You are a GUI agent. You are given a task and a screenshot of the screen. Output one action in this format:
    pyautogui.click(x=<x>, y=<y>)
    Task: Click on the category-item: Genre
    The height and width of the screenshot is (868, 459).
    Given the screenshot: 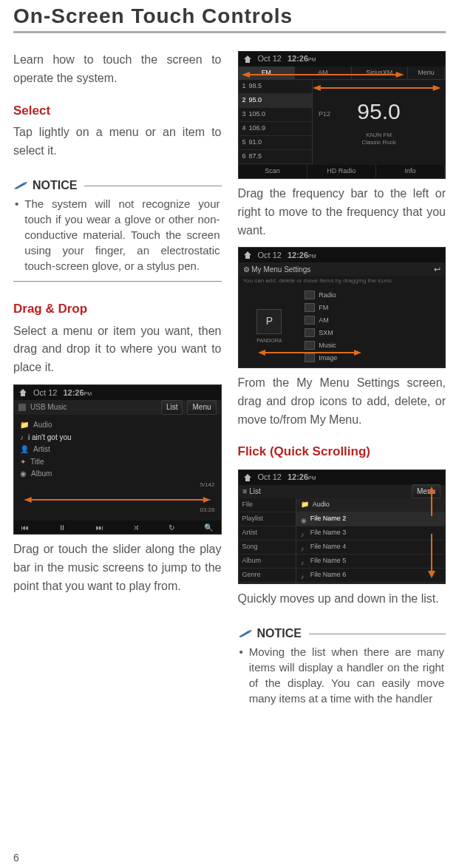 What is the action you would take?
    pyautogui.click(x=268, y=575)
    